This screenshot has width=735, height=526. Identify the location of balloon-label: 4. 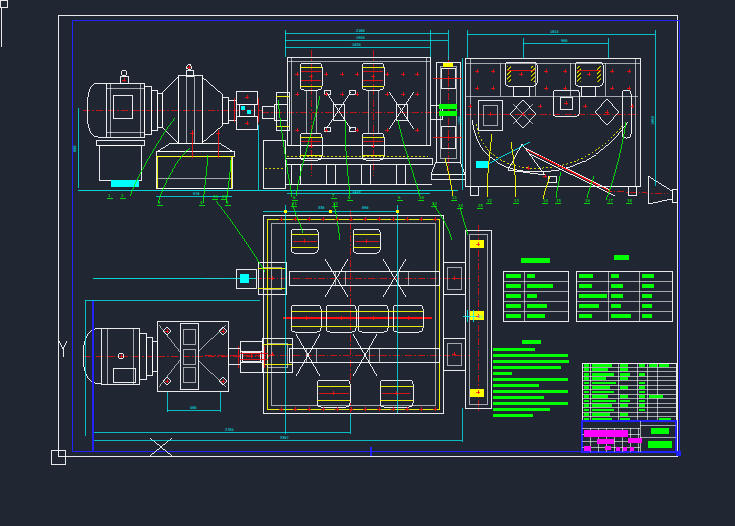
(202, 202).